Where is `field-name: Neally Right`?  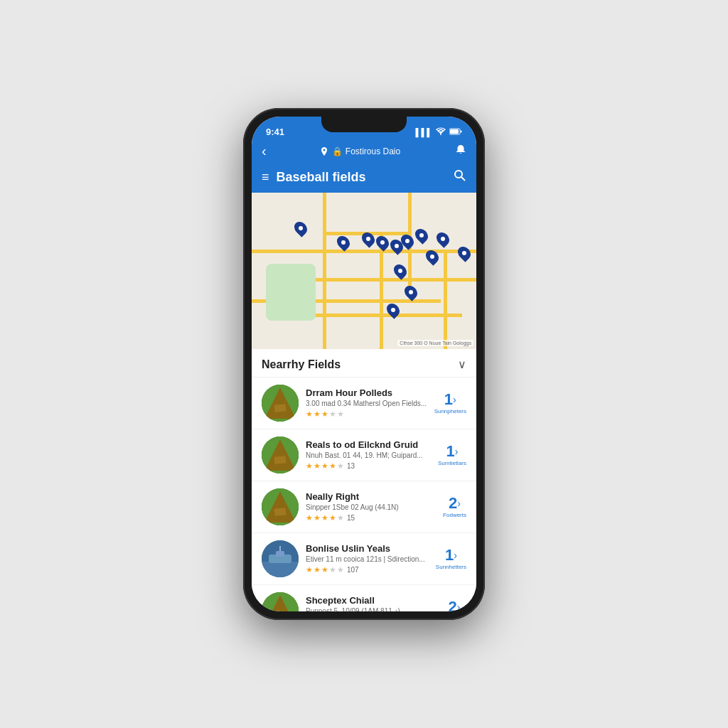
field-name: Neally Right is located at coordinates (371, 496).